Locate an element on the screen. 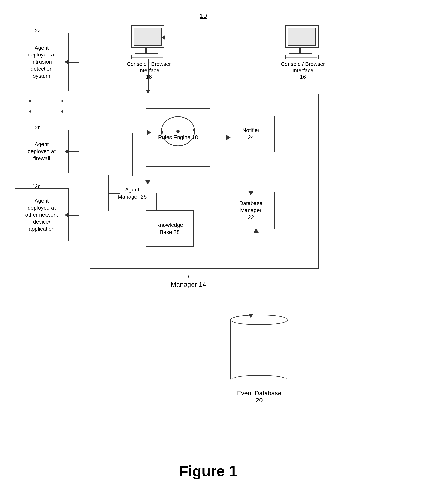 Image resolution: width=428 pixels, height=504 pixels. console1-keyboard is located at coordinates (148, 57).